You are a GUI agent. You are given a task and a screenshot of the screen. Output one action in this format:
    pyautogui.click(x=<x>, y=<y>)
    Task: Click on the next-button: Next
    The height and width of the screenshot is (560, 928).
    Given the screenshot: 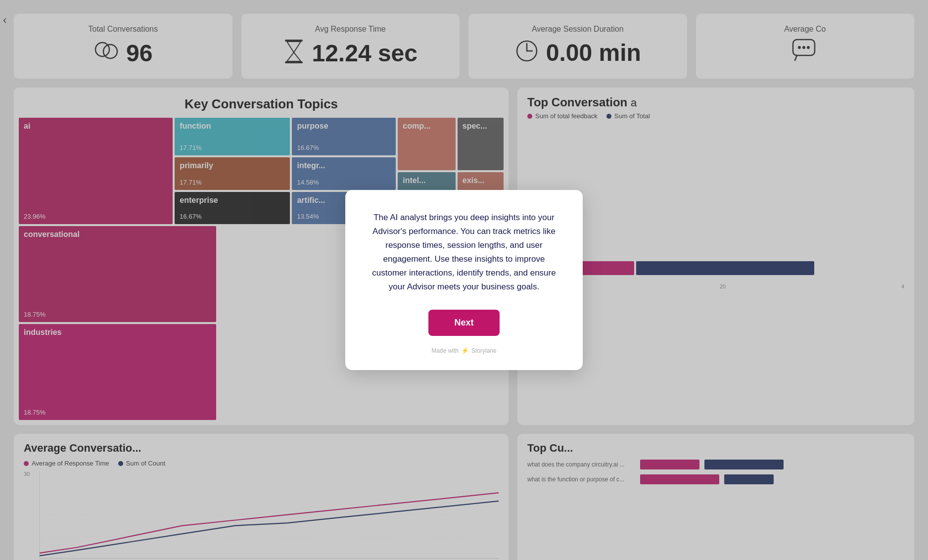 What is the action you would take?
    pyautogui.click(x=464, y=323)
    